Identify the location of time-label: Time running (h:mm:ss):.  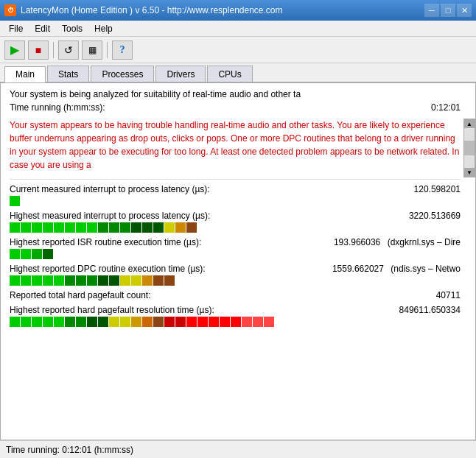
(57, 108).